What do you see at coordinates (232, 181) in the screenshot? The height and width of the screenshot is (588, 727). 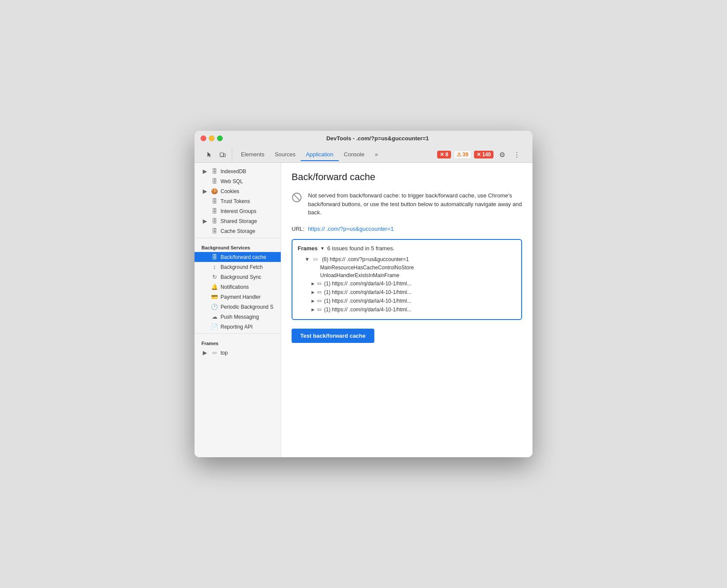 I see `sidebar-item-label: Web SQL` at bounding box center [232, 181].